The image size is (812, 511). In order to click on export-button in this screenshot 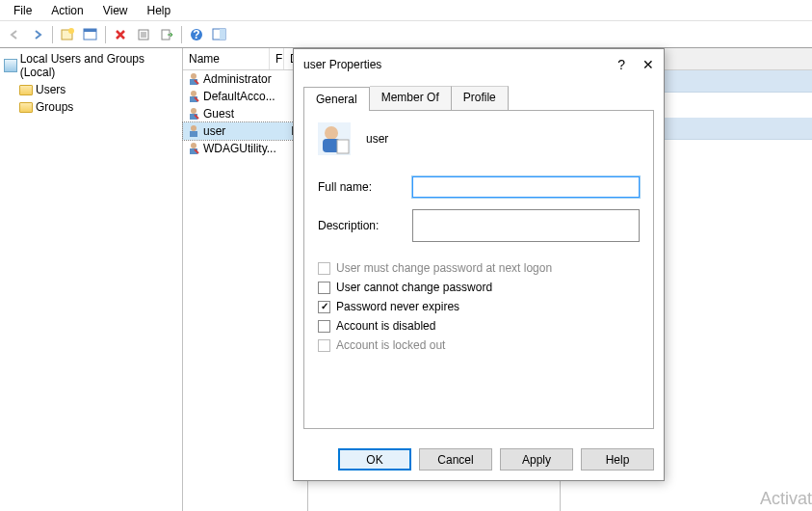, I will do `click(167, 35)`.